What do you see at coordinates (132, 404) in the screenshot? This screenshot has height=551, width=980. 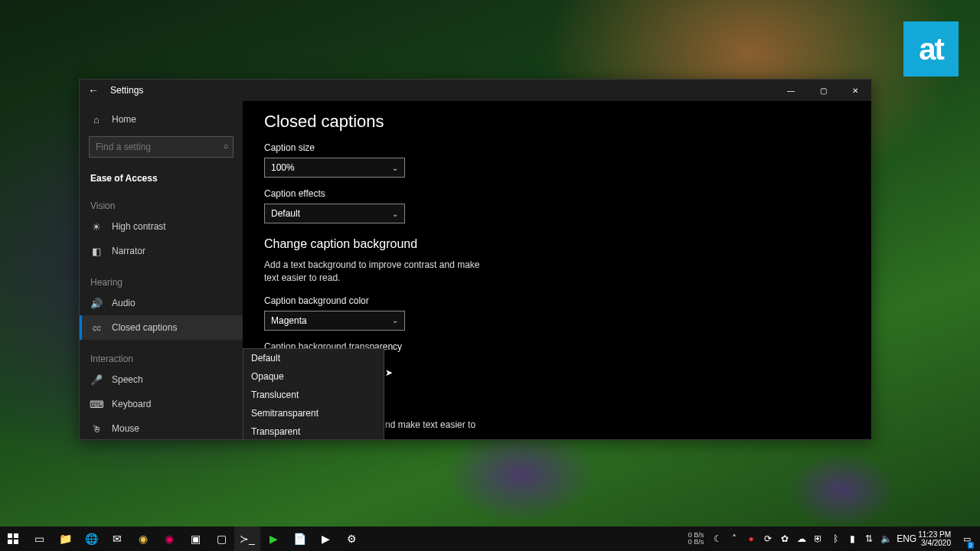 I see `sidebar-item-label: Keyboard` at bounding box center [132, 404].